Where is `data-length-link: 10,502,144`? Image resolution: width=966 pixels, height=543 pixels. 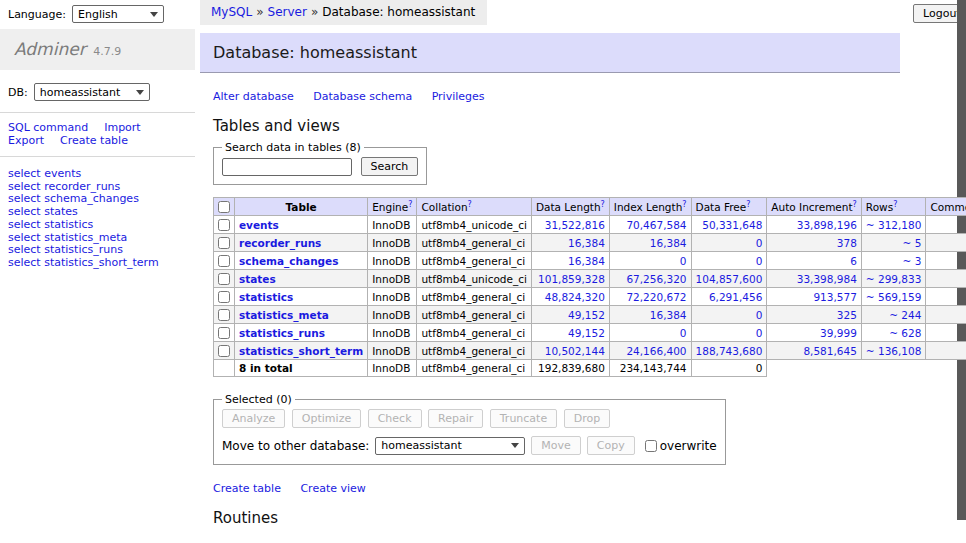
data-length-link: 10,502,144 is located at coordinates (575, 351).